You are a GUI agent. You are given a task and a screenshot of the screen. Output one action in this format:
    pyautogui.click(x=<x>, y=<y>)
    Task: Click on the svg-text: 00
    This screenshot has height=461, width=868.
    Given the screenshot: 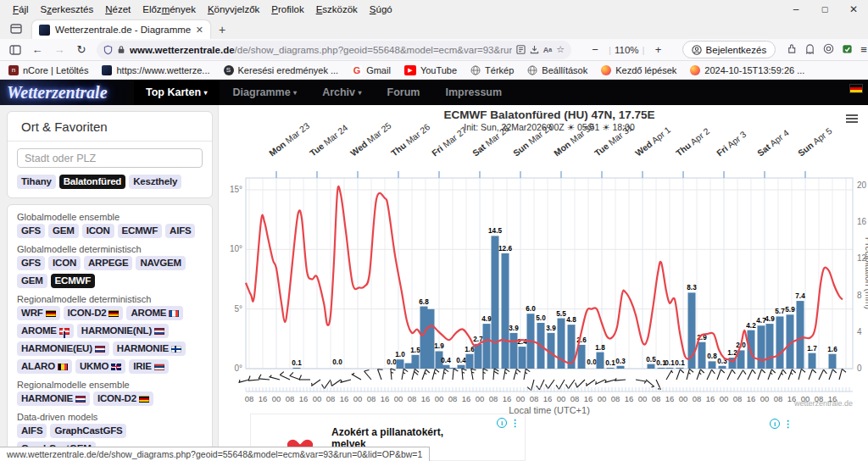 What is the action you would take?
    pyautogui.click(x=276, y=398)
    